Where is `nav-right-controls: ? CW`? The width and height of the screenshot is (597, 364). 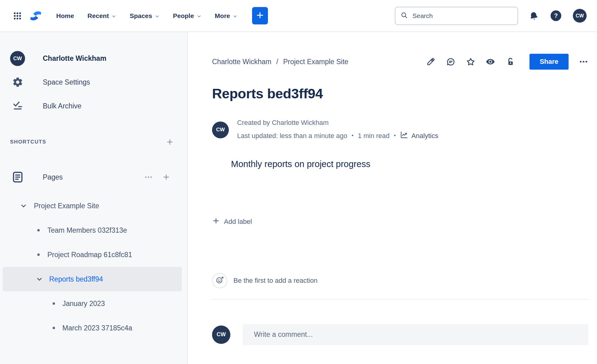
nav-right-controls: ? CW is located at coordinates (558, 16).